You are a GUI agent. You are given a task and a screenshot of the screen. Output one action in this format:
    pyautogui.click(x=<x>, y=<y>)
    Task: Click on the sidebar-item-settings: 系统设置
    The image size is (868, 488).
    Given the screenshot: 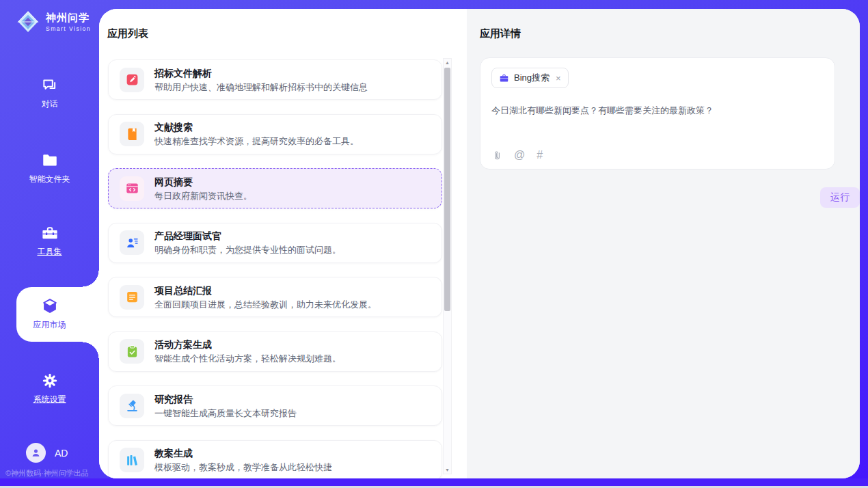 What is the action you would take?
    pyautogui.click(x=49, y=388)
    